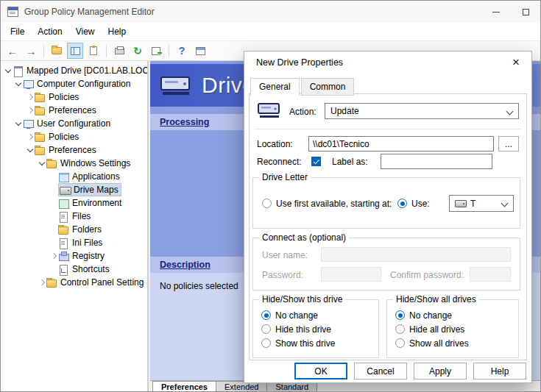  What do you see at coordinates (13, 51) in the screenshot?
I see `back-button: ←` at bounding box center [13, 51].